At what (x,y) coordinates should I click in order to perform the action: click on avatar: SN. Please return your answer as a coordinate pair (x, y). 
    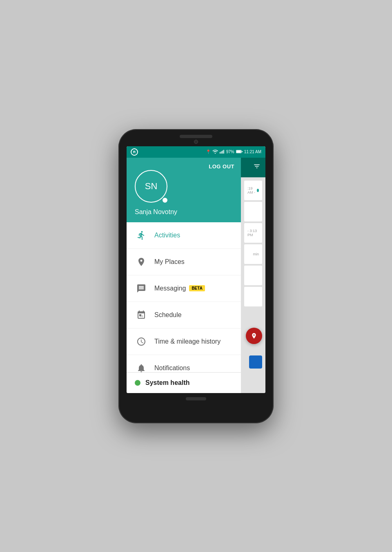
    Looking at the image, I should click on (151, 186).